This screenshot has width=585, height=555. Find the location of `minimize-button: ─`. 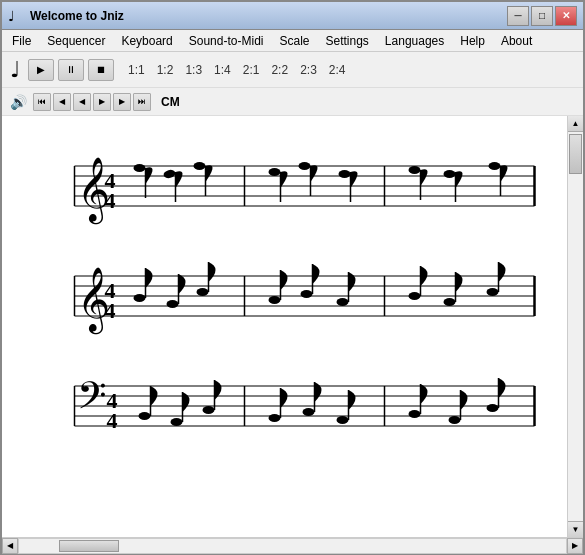

minimize-button: ─ is located at coordinates (518, 16).